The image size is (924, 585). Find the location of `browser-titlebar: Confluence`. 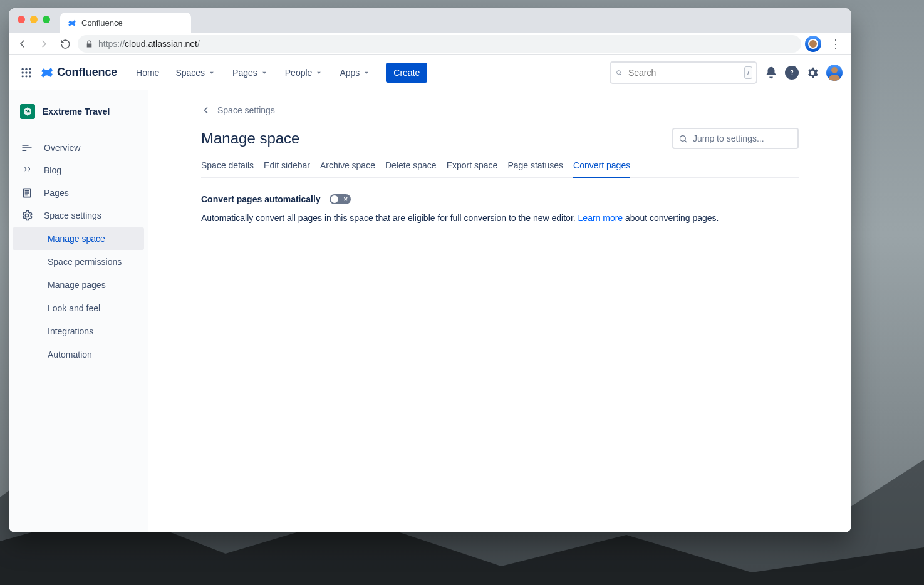

browser-titlebar: Confluence is located at coordinates (430, 21).